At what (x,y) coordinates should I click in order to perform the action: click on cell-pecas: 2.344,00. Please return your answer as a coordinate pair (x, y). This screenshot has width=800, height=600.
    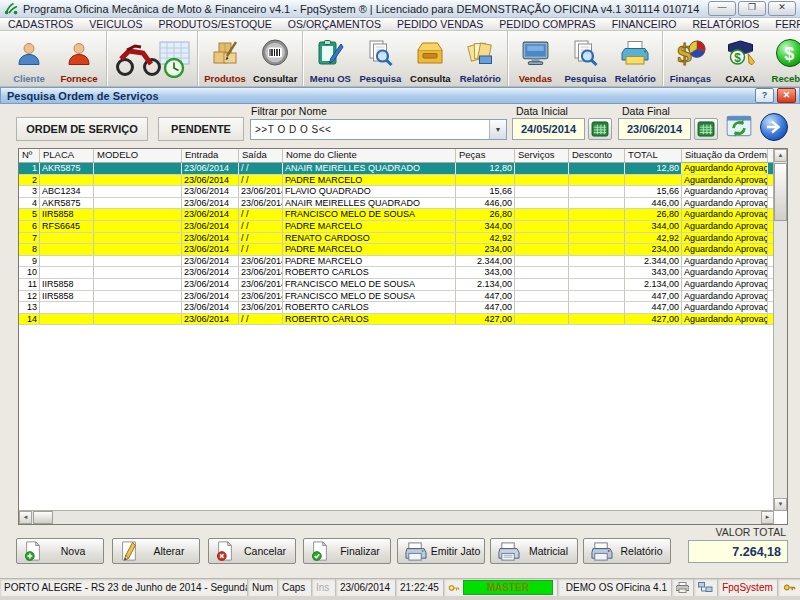
    Looking at the image, I should click on (486, 262).